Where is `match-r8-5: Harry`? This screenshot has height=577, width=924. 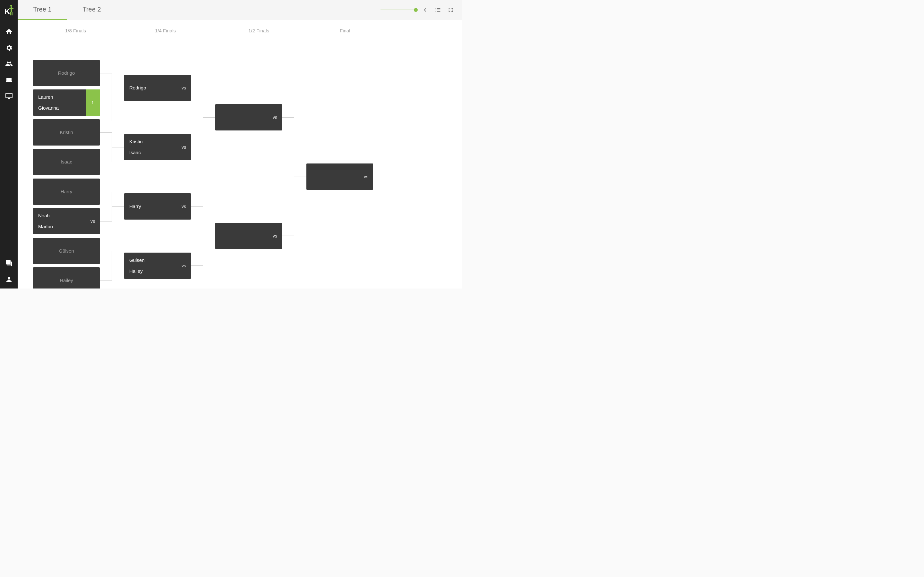 match-r8-5: Harry is located at coordinates (66, 192).